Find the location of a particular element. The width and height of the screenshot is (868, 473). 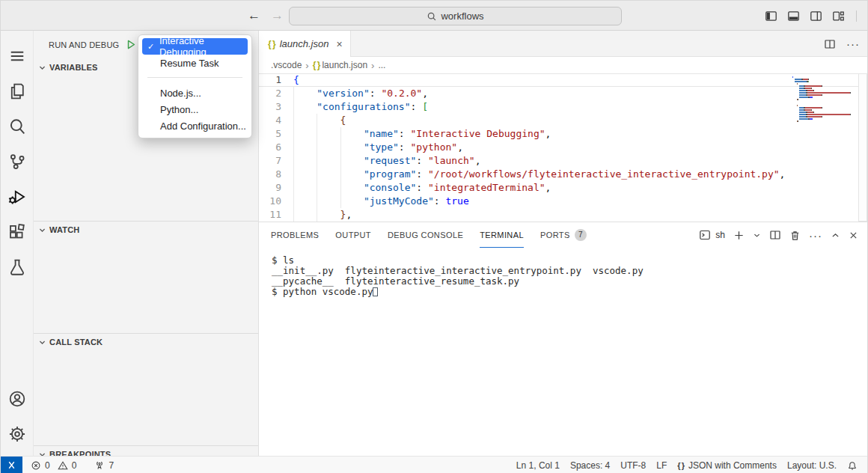

line-number: 6 is located at coordinates (276, 147).